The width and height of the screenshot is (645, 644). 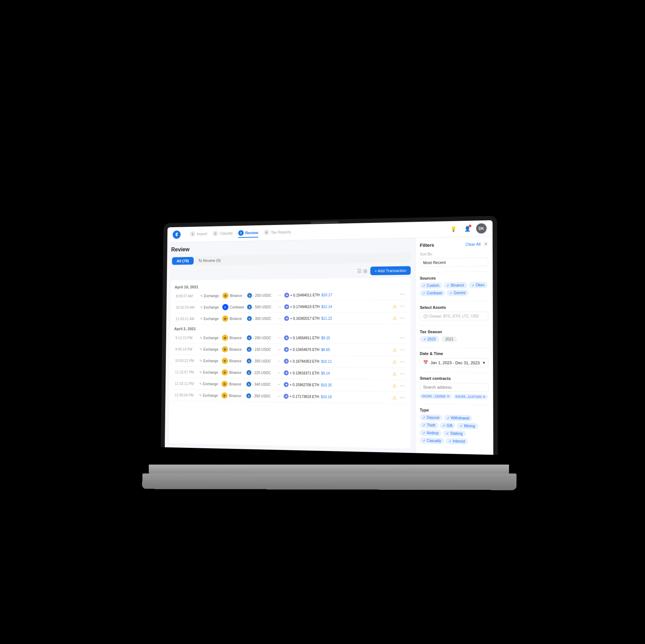 I want to click on tx-time: 11:50:04 PM, so click(x=186, y=395).